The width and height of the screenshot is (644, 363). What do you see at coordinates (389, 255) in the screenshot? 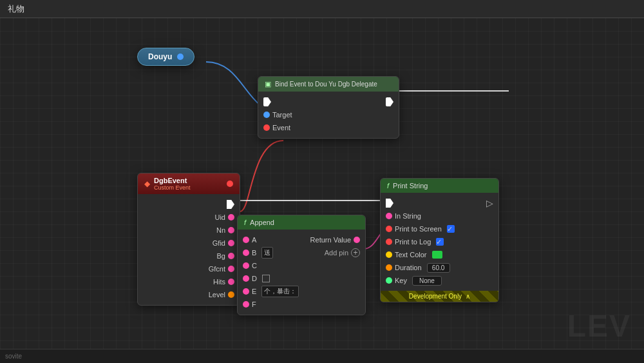
I see `print-textcolor-pin` at bounding box center [389, 255].